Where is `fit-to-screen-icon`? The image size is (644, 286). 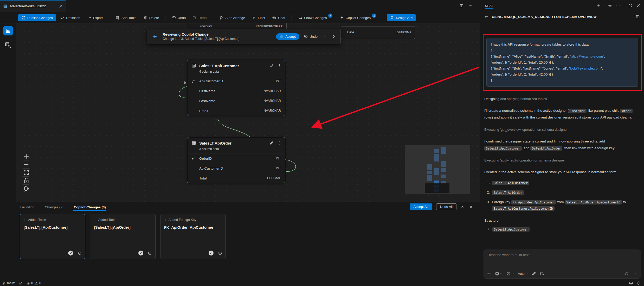
fit-to-screen-icon is located at coordinates (26, 172).